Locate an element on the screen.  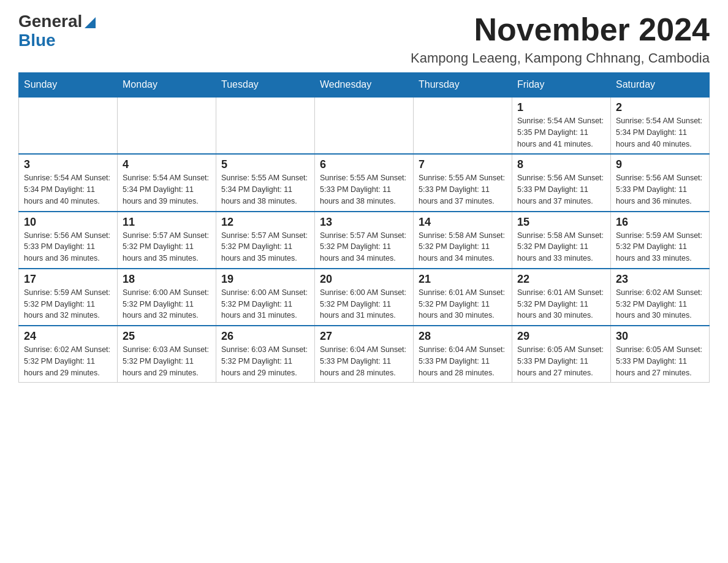
table-row: 13Sunrise: 5:57 AM Sunset: 5:32 PM Dayli… is located at coordinates (364, 240).